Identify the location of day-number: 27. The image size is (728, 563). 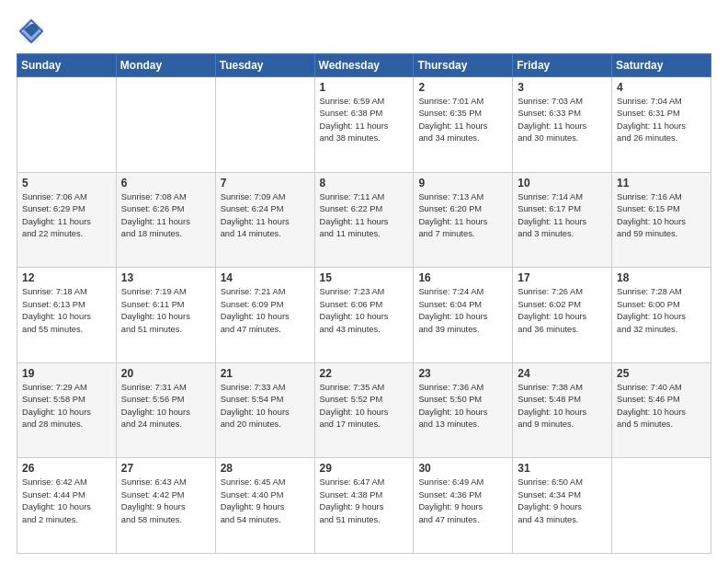
(165, 468).